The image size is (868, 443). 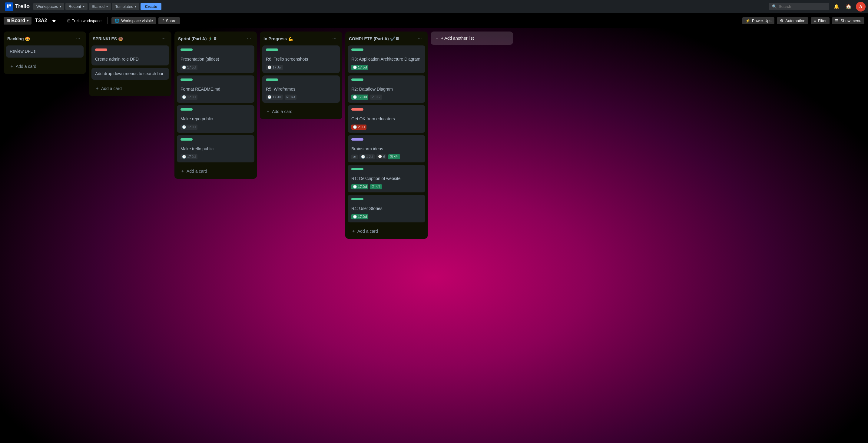 What do you see at coordinates (216, 67) in the screenshot?
I see `card-meta: 🕐 17 Jul` at bounding box center [216, 67].